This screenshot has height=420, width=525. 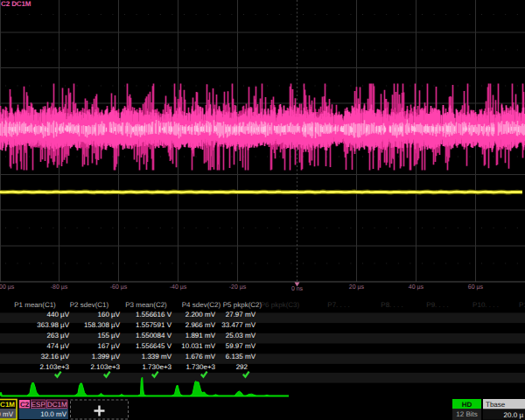 What do you see at coordinates (338, 304) in the screenshot?
I see `svg-text: P7. . . .` at bounding box center [338, 304].